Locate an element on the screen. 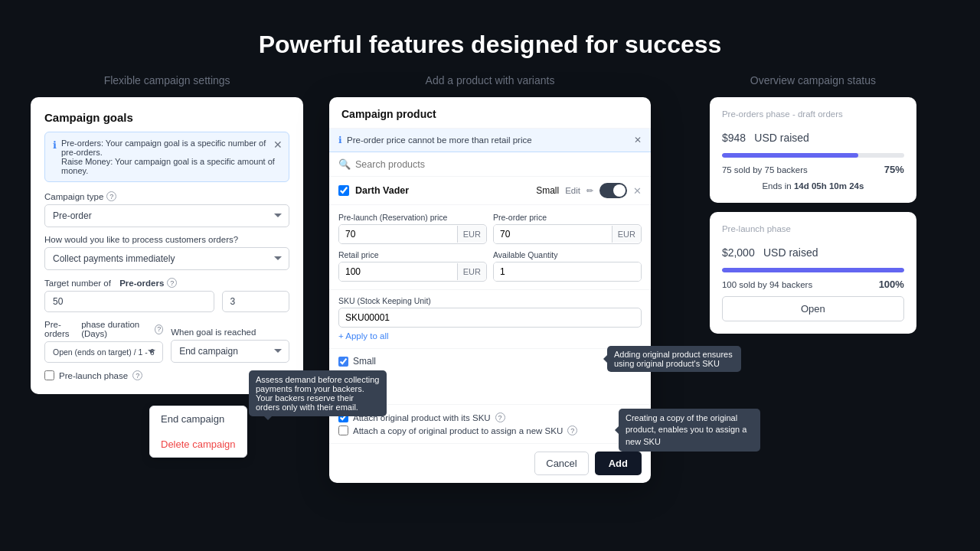  dropdown-menu: End campaign Delete campaign is located at coordinates (198, 432).